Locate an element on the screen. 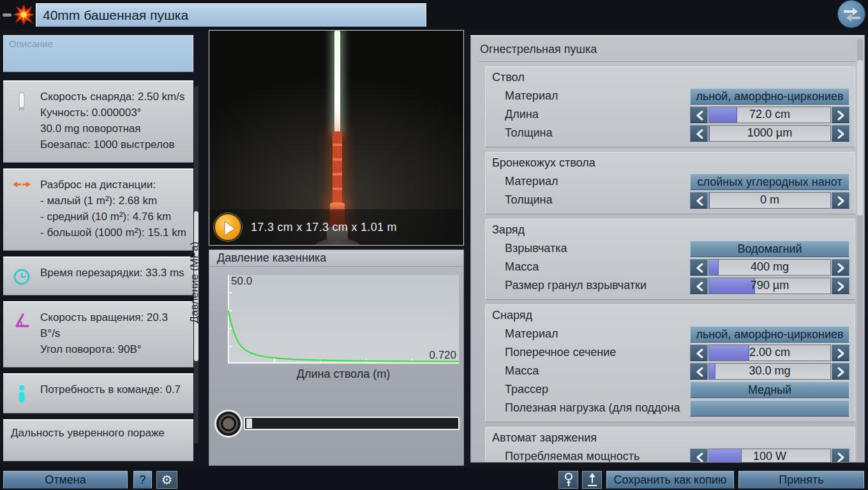 The width and height of the screenshot is (868, 490). stat-text: Разброс на дистанции: - малый (1 m²): 2.… is located at coordinates (114, 209).